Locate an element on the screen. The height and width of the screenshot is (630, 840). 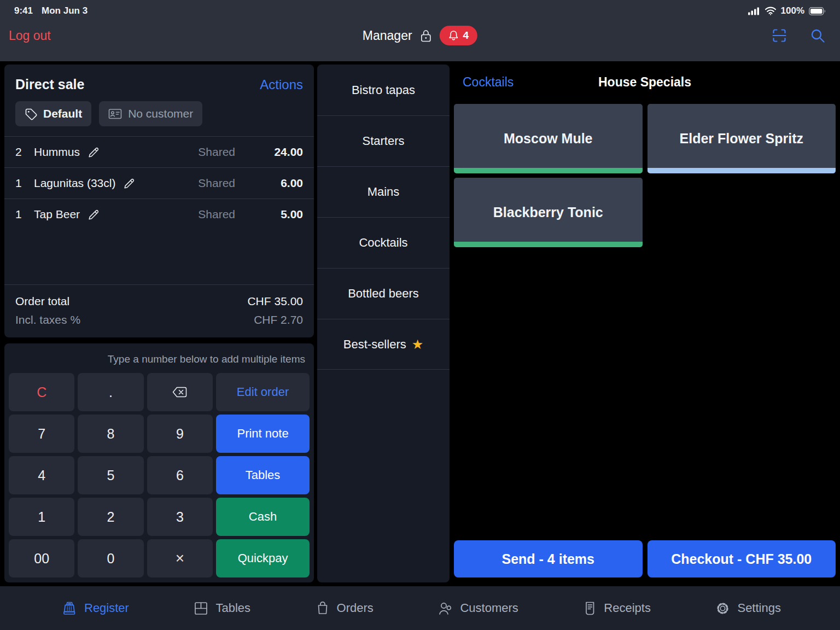
receipts-icon is located at coordinates (590, 608).